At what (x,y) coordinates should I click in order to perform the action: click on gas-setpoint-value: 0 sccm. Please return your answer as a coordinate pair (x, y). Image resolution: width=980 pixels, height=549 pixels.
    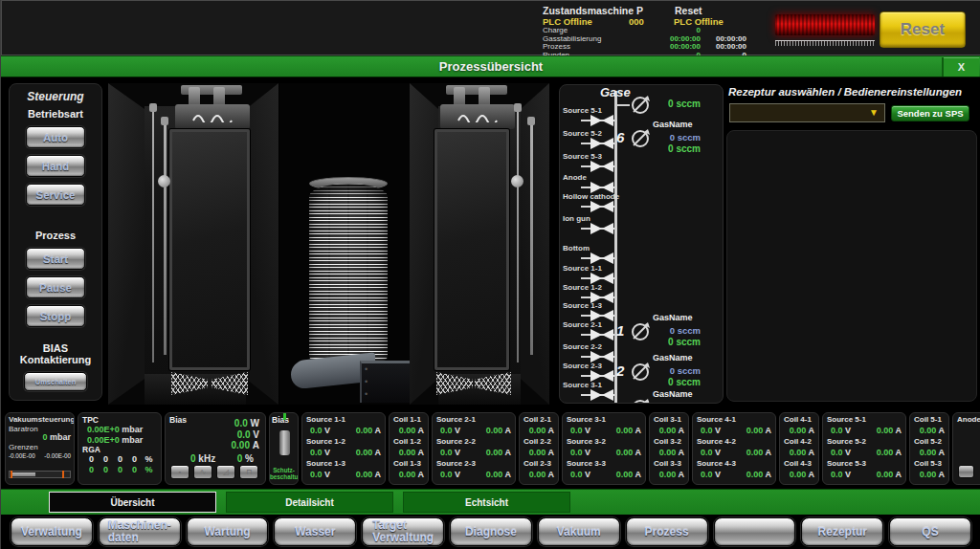
    Looking at the image, I should click on (675, 331).